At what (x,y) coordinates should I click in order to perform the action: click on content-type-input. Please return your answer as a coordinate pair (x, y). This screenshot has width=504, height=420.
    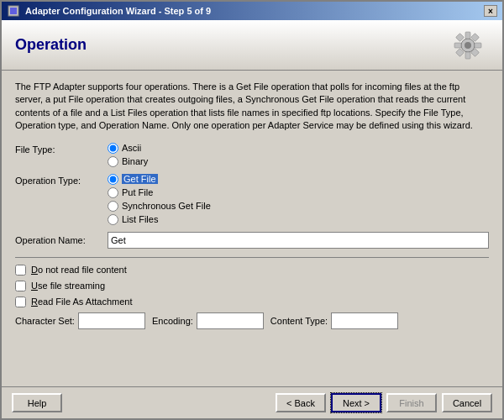
    Looking at the image, I should click on (365, 321).